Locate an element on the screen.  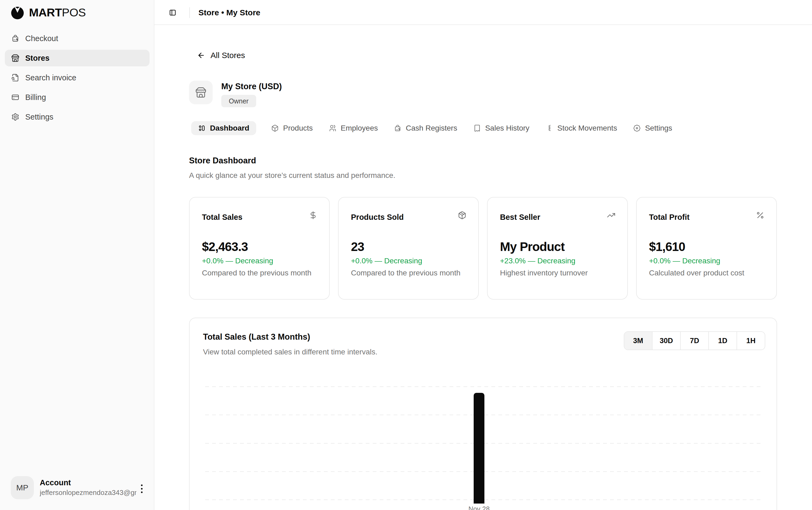
sidebar-toggle-icon is located at coordinates (173, 13).